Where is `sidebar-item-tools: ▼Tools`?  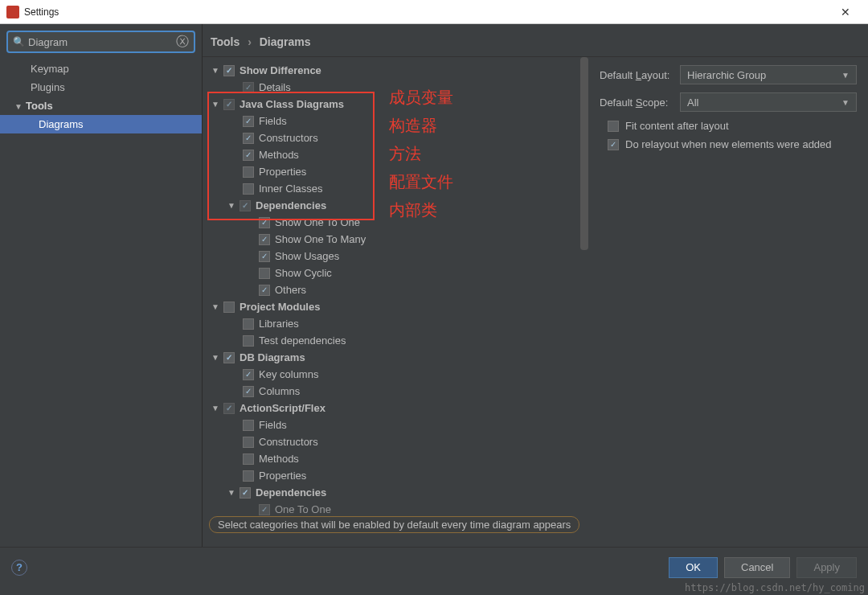
sidebar-item-tools: ▼Tools is located at coordinates (101, 106).